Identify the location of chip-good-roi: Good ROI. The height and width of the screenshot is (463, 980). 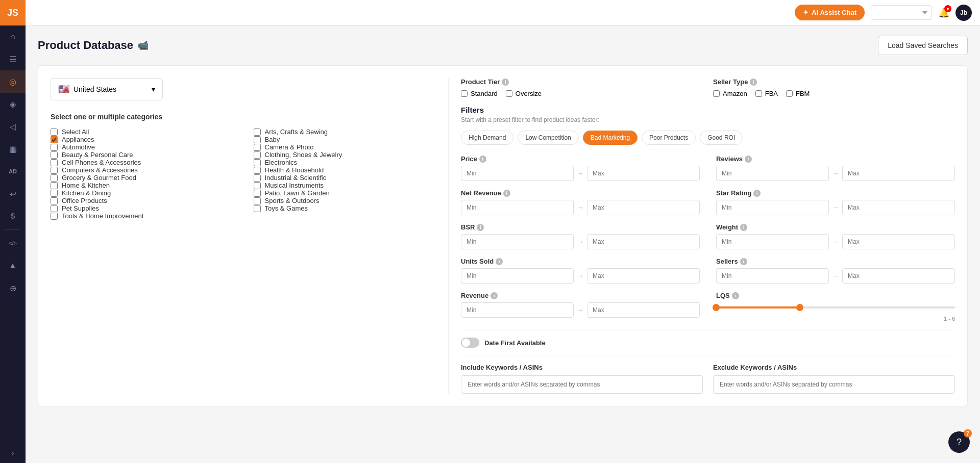
(721, 138).